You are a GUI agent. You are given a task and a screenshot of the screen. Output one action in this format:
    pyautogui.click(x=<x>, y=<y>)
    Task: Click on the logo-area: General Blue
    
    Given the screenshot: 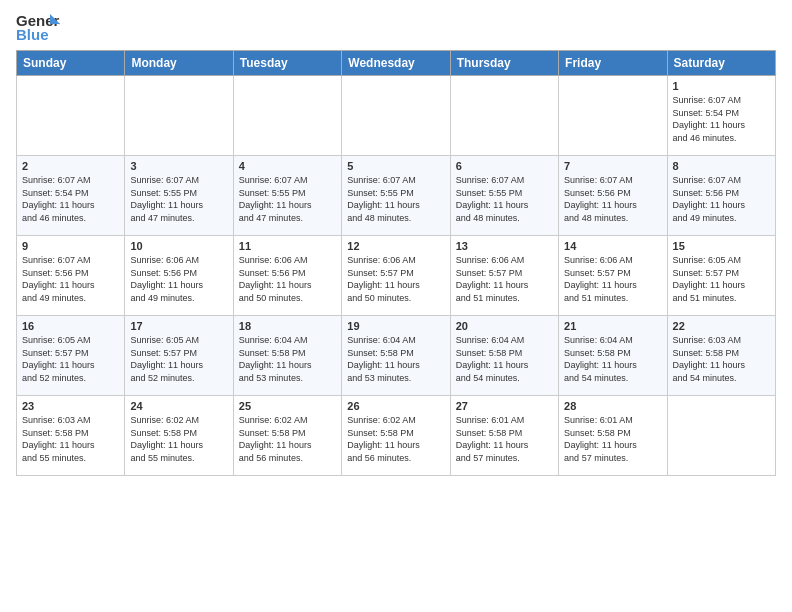 What is the action you would take?
    pyautogui.click(x=39, y=27)
    